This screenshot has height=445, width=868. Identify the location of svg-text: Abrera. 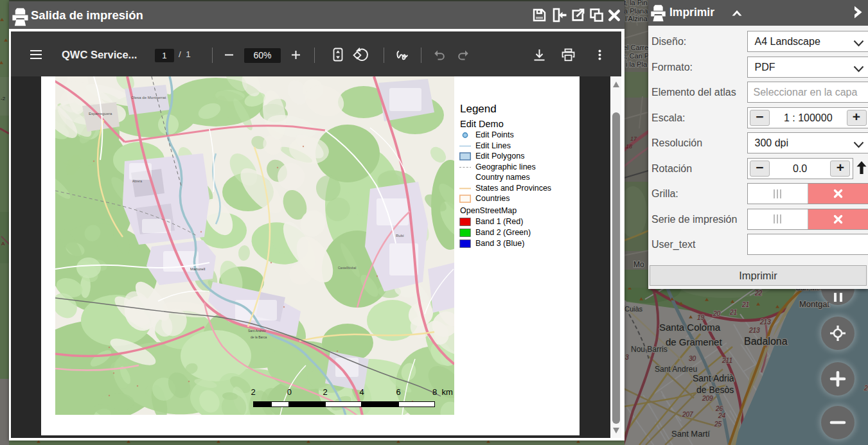
(137, 181).